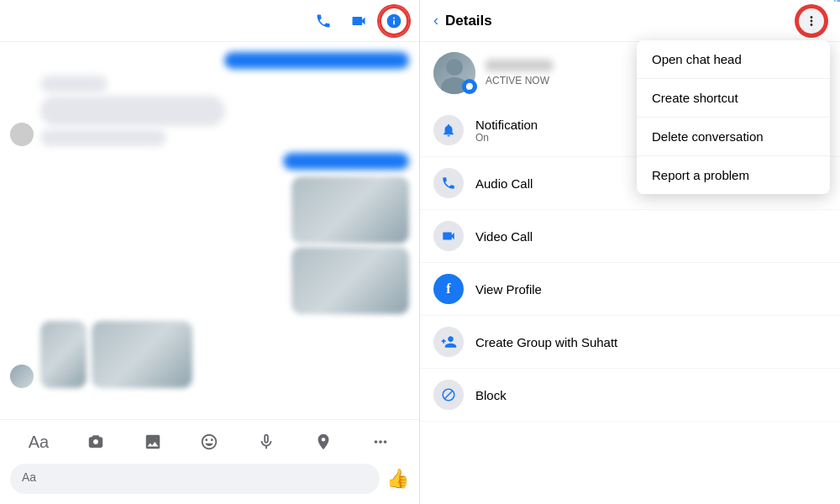  What do you see at coordinates (133, 111) in the screenshot?
I see `incoming-bubble-group` at bounding box center [133, 111].